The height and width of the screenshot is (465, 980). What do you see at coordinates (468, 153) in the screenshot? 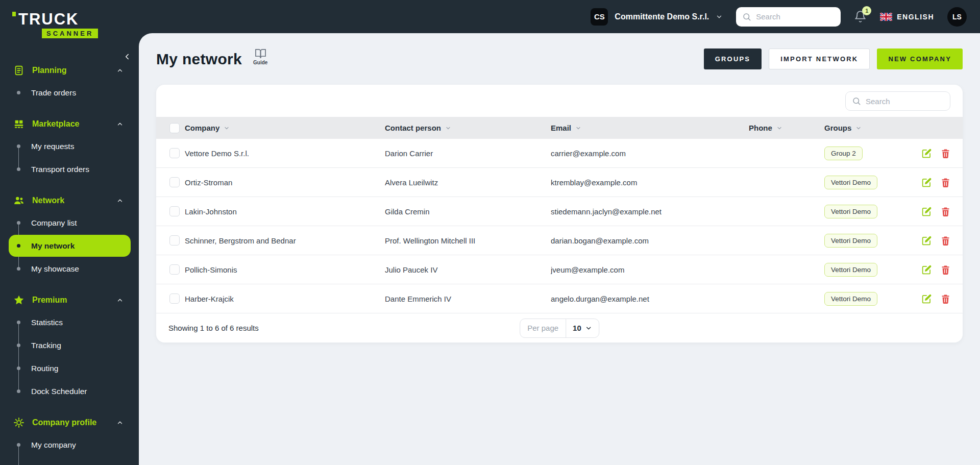
I see `contact-cell: Darion Carrier` at bounding box center [468, 153].